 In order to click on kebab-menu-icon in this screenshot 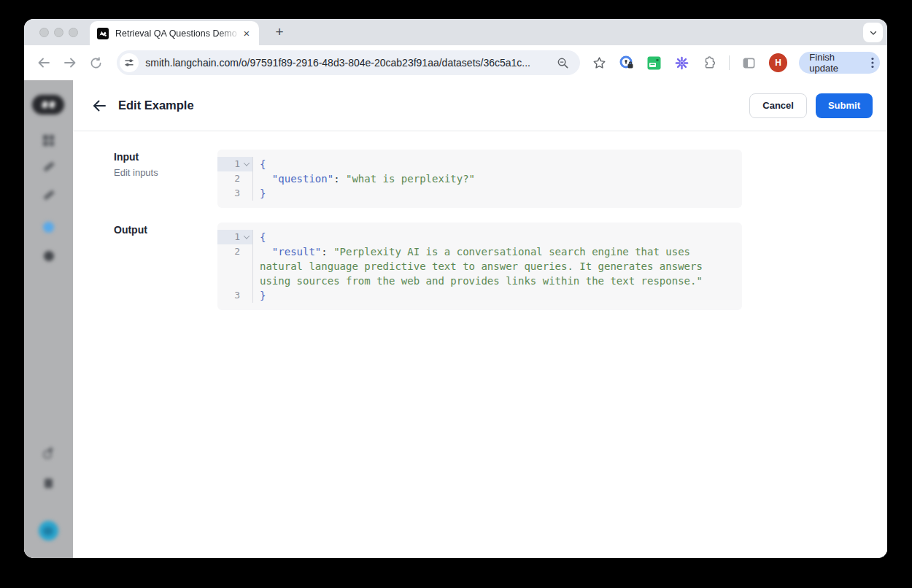, I will do `click(873, 63)`.